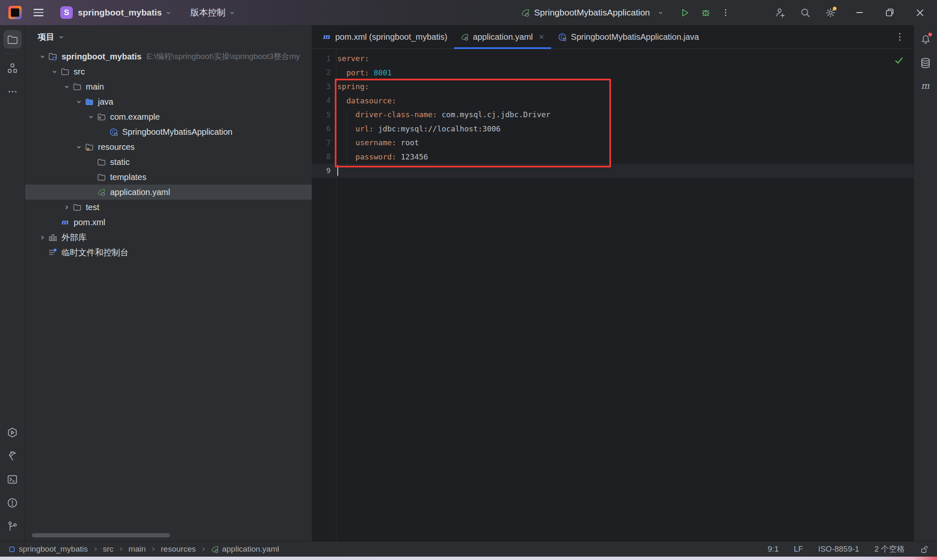 The width and height of the screenshot is (937, 560). What do you see at coordinates (920, 13) in the screenshot?
I see `close-icon` at bounding box center [920, 13].